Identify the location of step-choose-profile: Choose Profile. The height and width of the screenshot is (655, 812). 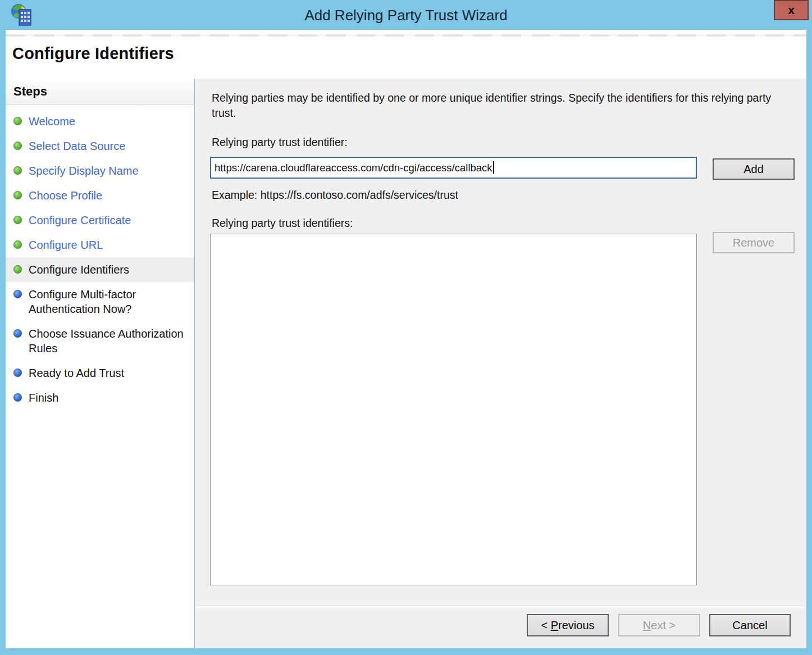
(100, 195).